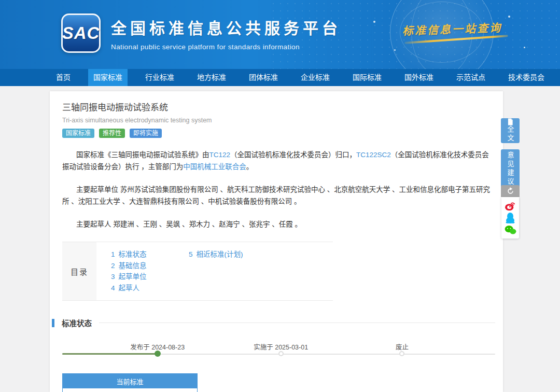 The image size is (560, 392). What do you see at coordinates (510, 122) in the screenshot?
I see `document-icon` at bounding box center [510, 122].